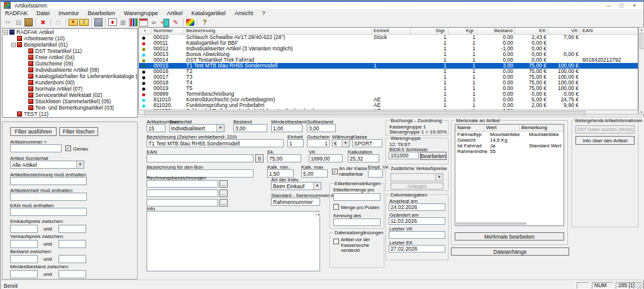 This screenshot has width=644, height=289. What do you see at coordinates (326, 159) in the screenshot?
I see `vk-field` at bounding box center [326, 159].